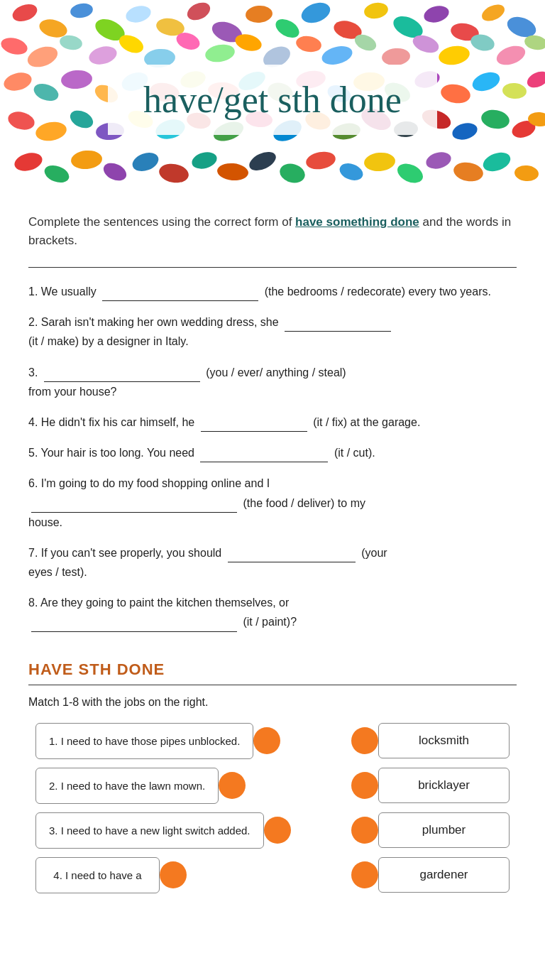  I want to click on s8-after: (it / paint)?, so click(270, 622).